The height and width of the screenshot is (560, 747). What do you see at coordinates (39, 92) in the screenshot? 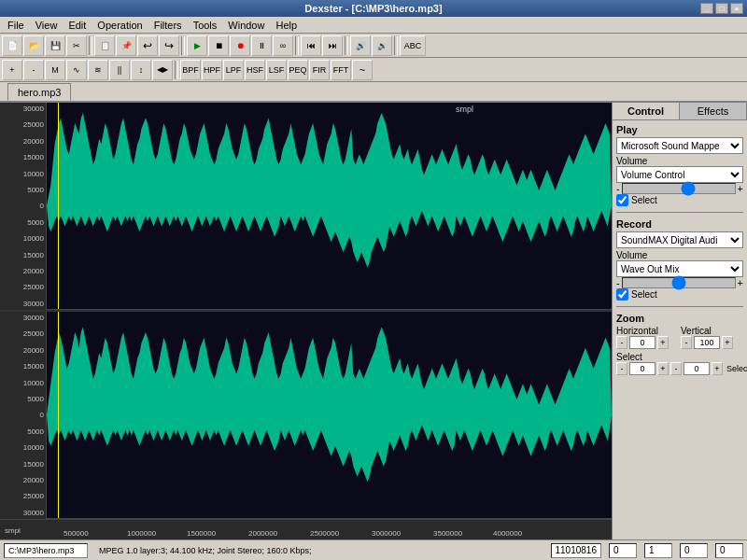
I see `tab-label: hero.mp3` at bounding box center [39, 92].